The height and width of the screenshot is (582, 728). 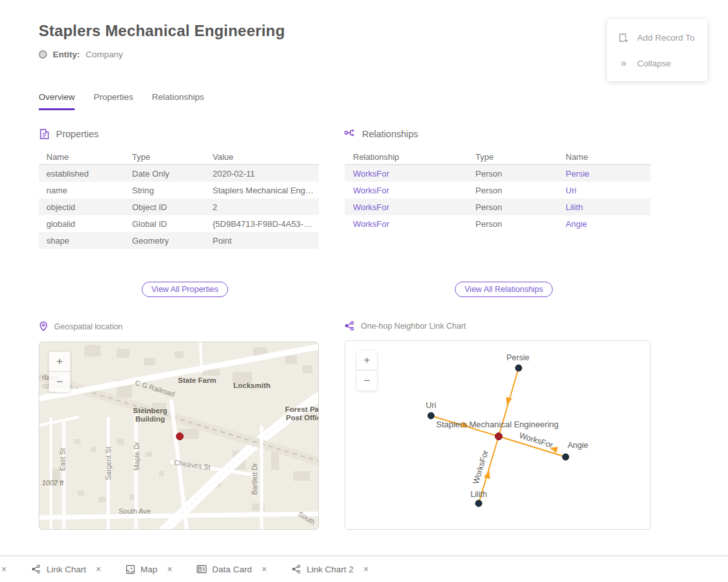 What do you see at coordinates (149, 569) in the screenshot?
I see `view-tab-map: Map ×` at bounding box center [149, 569].